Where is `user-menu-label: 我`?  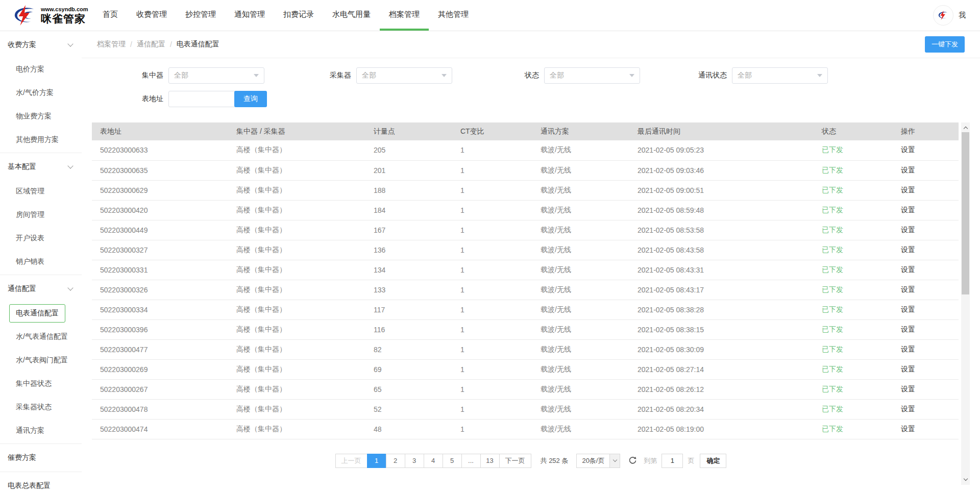 user-menu-label: 我 is located at coordinates (962, 15).